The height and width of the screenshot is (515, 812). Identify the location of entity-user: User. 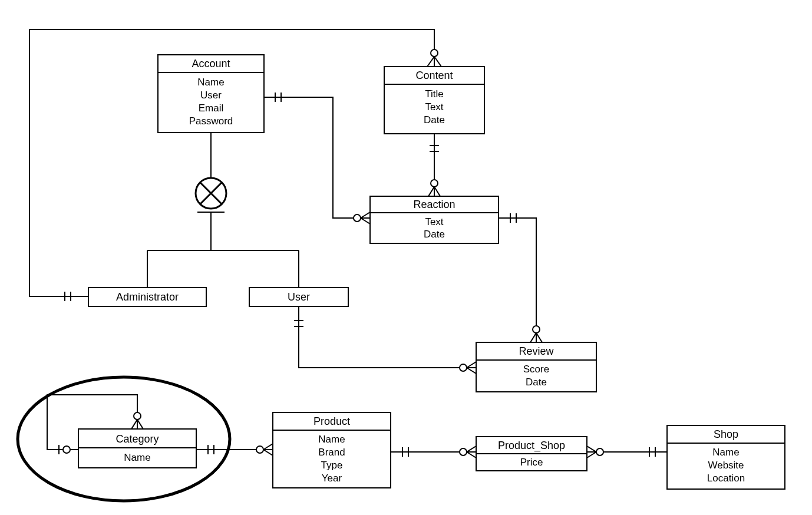
(299, 297).